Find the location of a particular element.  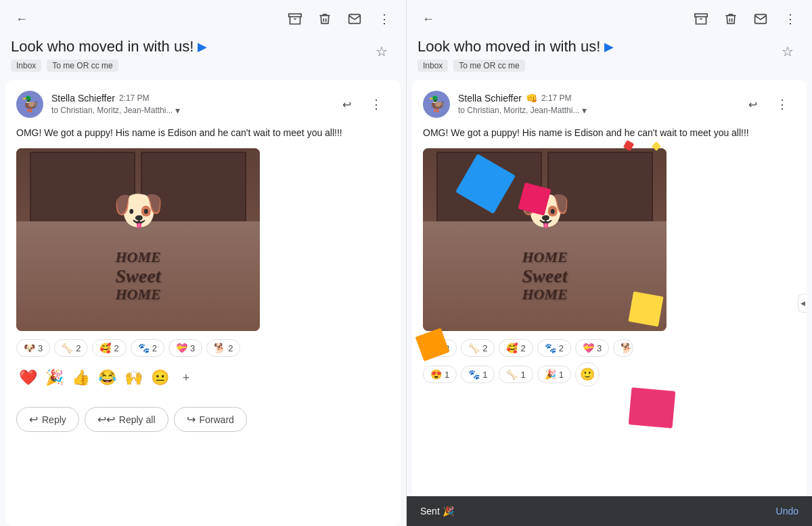

more-button: ⋮ is located at coordinates (384, 19).